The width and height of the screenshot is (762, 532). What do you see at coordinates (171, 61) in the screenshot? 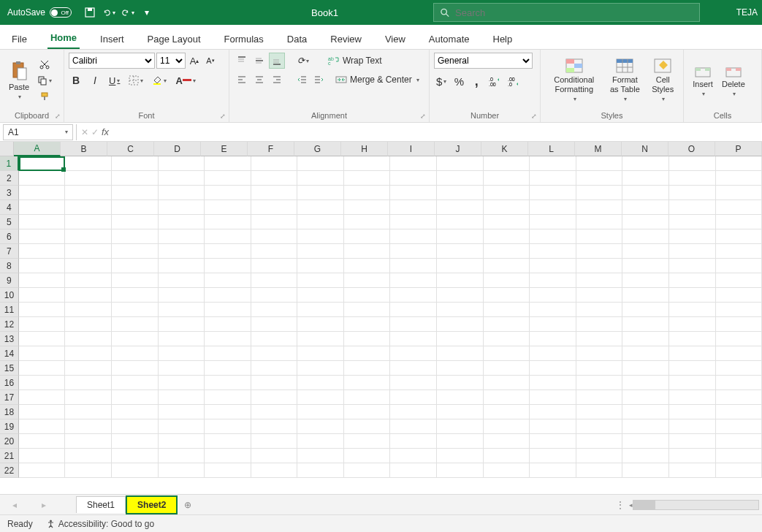
I see `font-size-select: 11` at bounding box center [171, 61].